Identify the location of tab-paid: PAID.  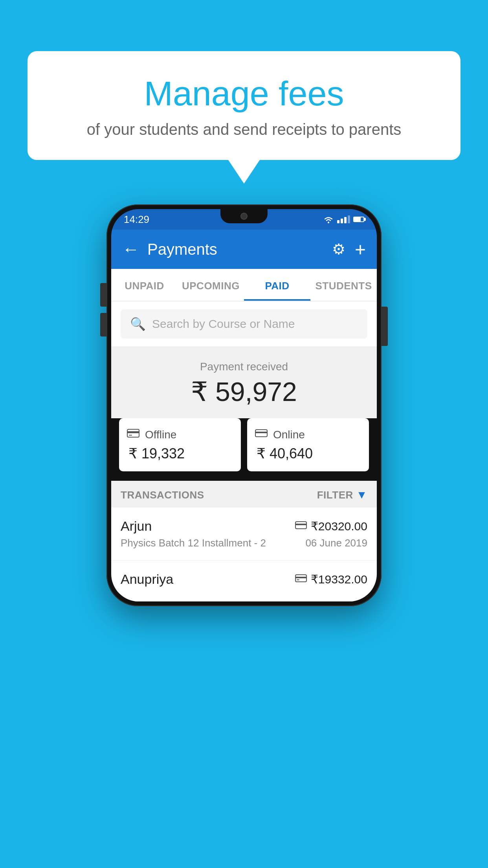
(277, 285).